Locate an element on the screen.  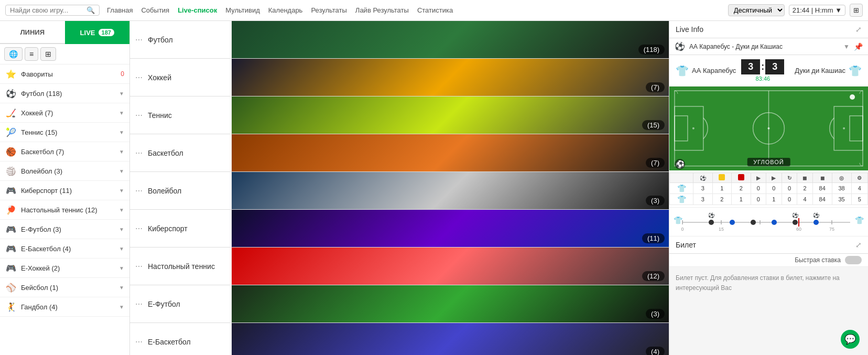
away-stat-s2: 1 is located at coordinates (774, 199).